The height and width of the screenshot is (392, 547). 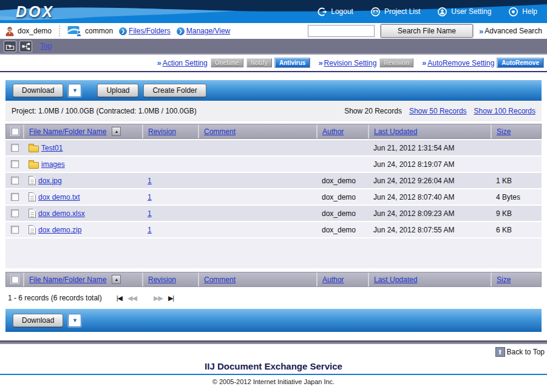 I want to click on revision-setting-link: » Revision Setting, so click(x=347, y=63).